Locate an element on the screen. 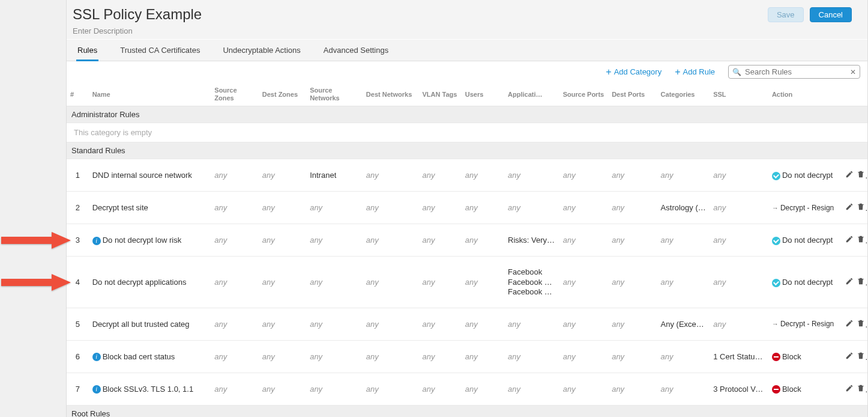 The height and width of the screenshot is (417, 868). table-row: 1DND internal source networkanyanyIntran… is located at coordinates (467, 175).